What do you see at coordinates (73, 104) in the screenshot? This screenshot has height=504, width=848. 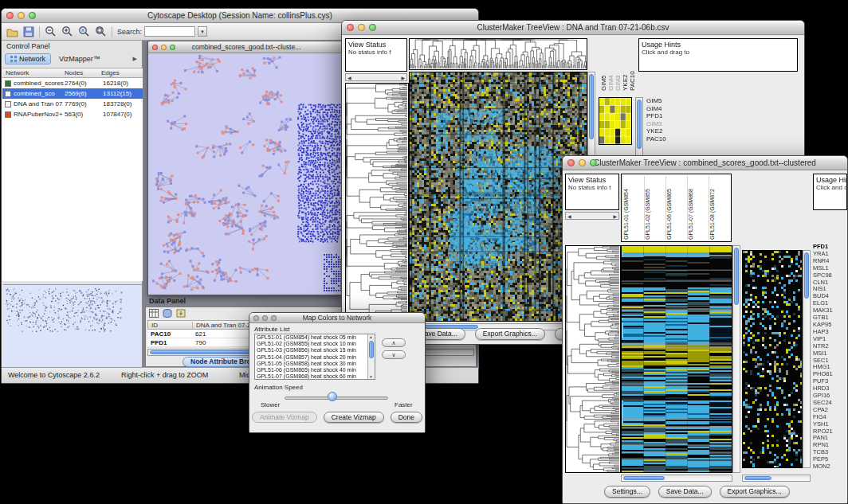 I see `network-table-row: DNA and Tran 077769(0)183728(0)` at bounding box center [73, 104].